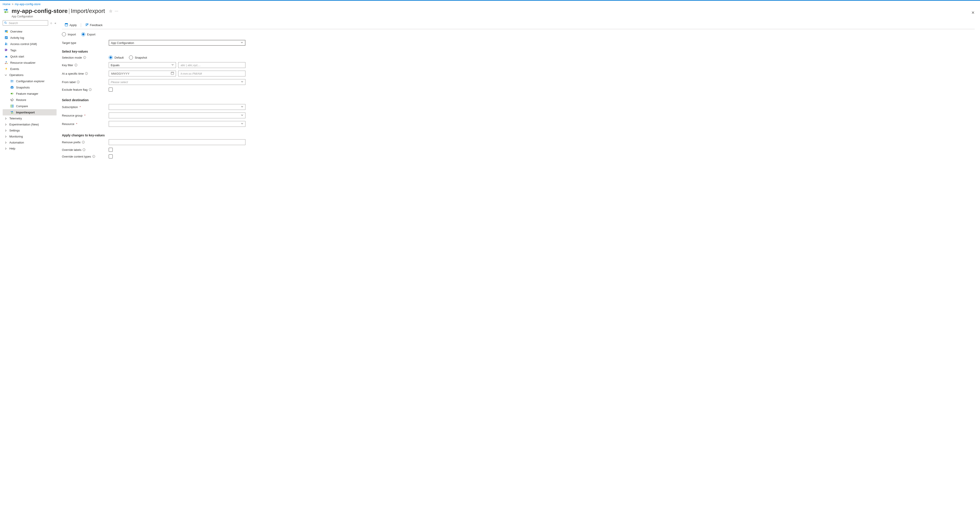 The width and height of the screenshot is (980, 523). What do you see at coordinates (30, 31) in the screenshot?
I see `sidebar-item-overview: Overview` at bounding box center [30, 31].